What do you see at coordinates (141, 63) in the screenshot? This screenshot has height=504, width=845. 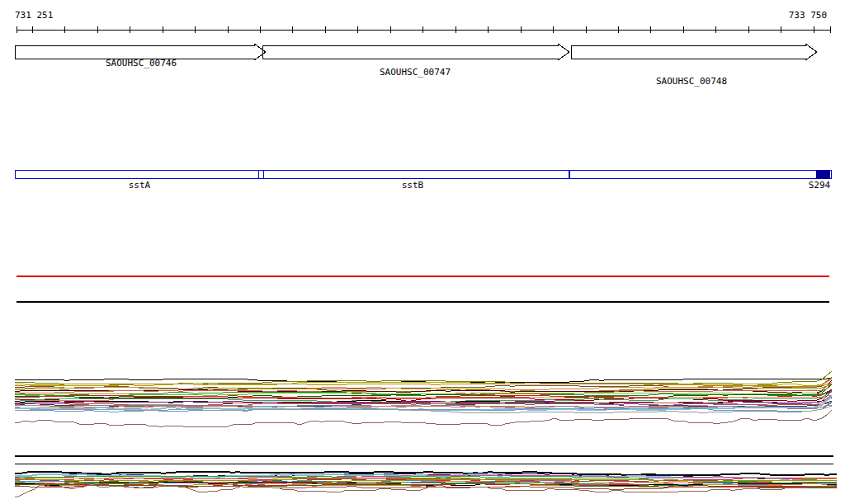 I see `gene-label: SAOUHSC_00746` at bounding box center [141, 63].